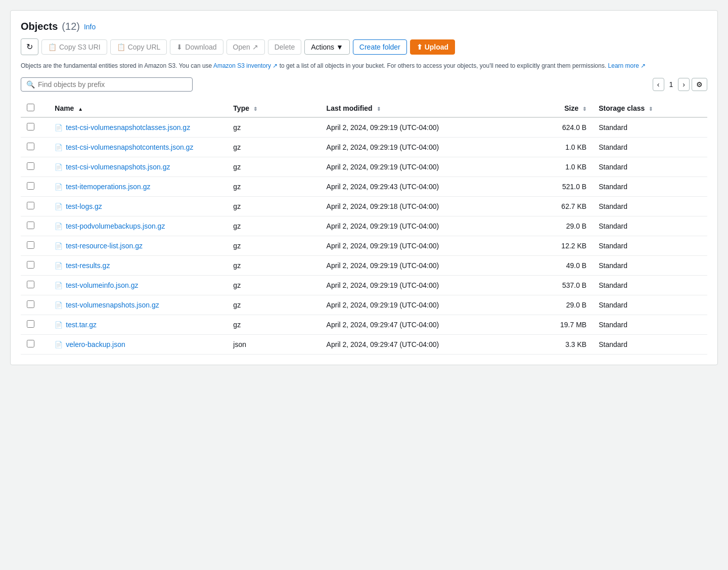 Image resolution: width=728 pixels, height=570 pixels. I want to click on file-name: test-csi-volumesnapshotclasses.json.gz, so click(128, 127).